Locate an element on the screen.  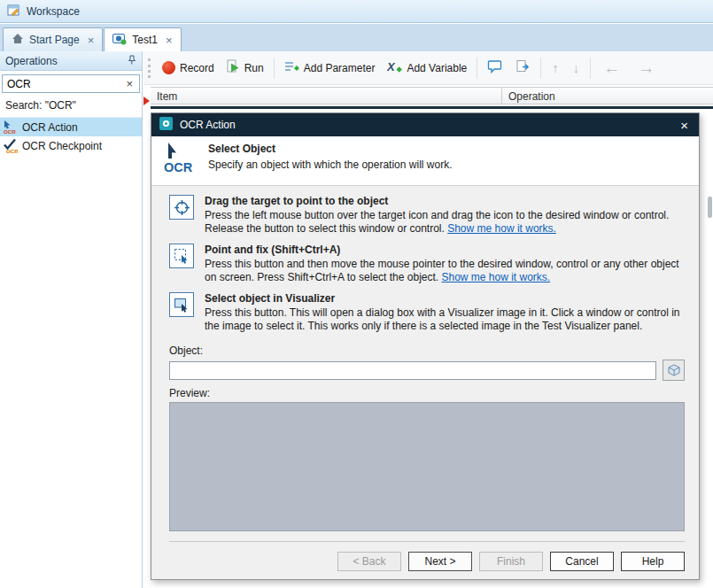
help-button: Help is located at coordinates (653, 561).